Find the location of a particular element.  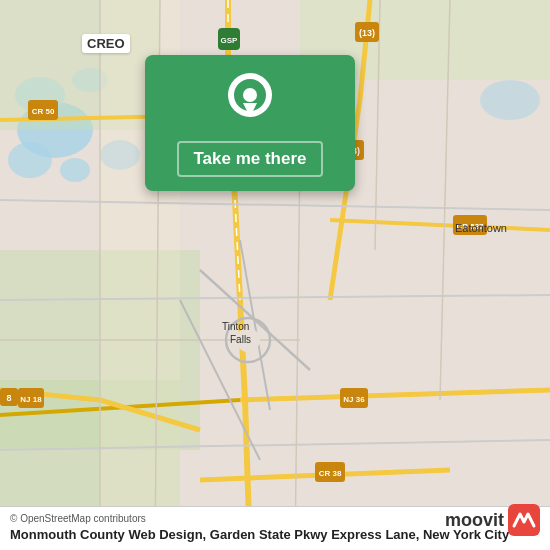

svg-text: (13) is located at coordinates (367, 33).